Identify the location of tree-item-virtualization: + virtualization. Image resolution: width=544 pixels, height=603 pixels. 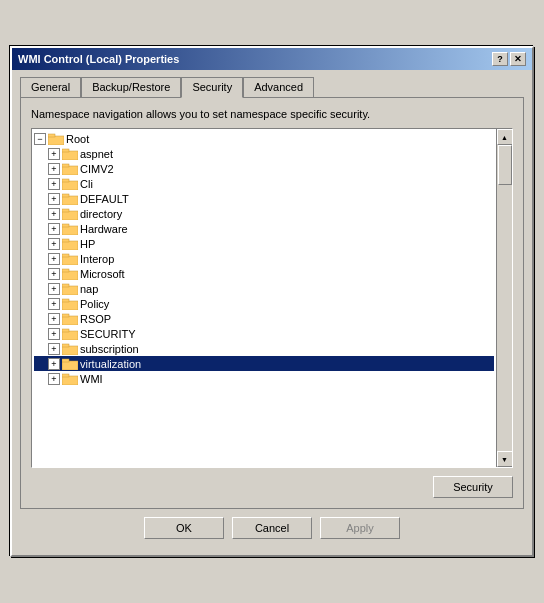
(264, 364).